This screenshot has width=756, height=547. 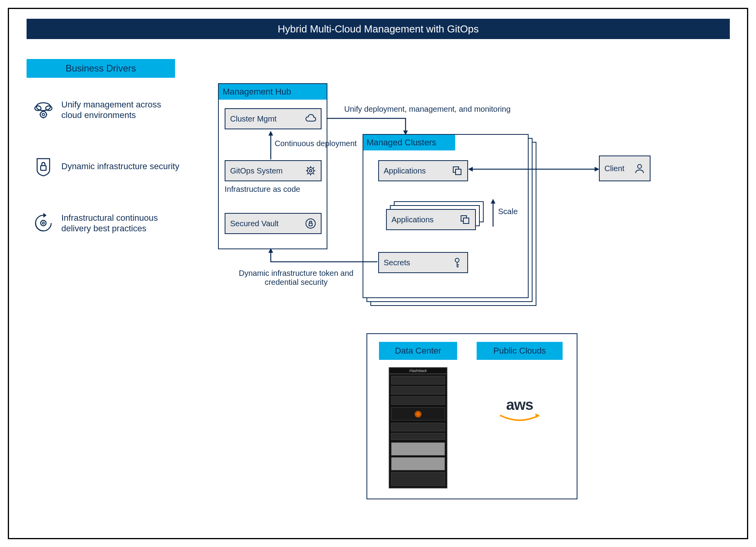 What do you see at coordinates (397, 263) in the screenshot?
I see `secrets-label: Secrets` at bounding box center [397, 263].